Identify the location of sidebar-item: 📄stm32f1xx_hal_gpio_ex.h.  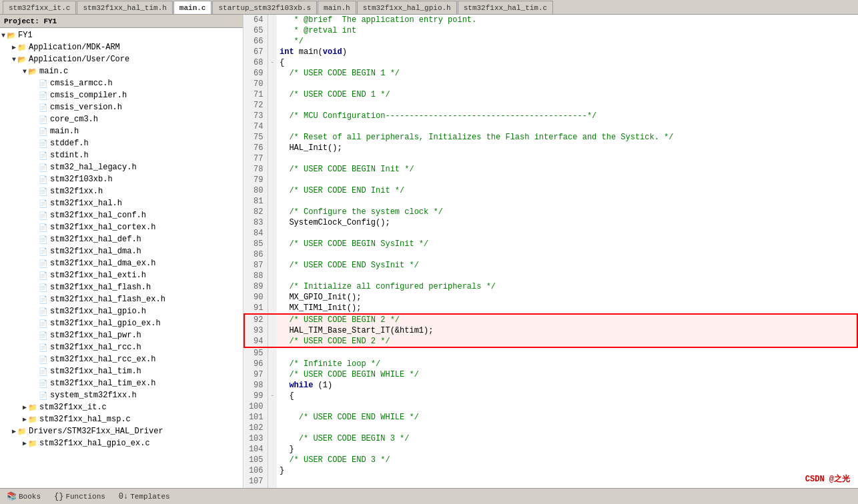
(121, 323).